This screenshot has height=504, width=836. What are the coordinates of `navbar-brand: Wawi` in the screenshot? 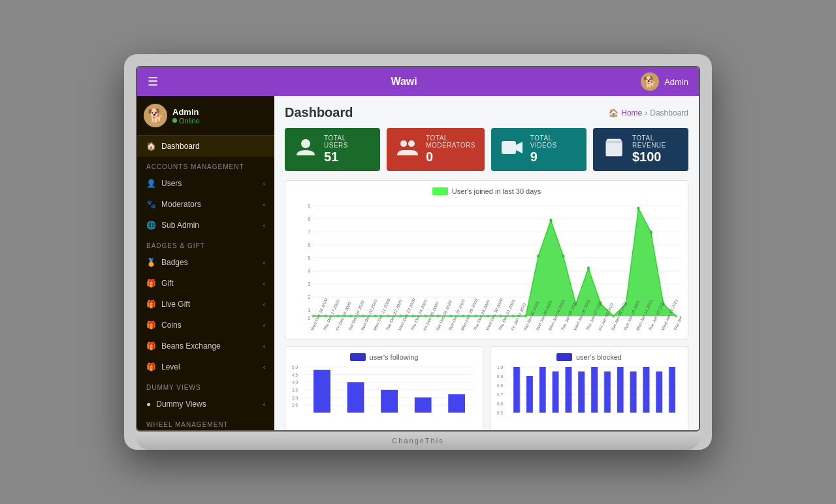 It's located at (404, 82).